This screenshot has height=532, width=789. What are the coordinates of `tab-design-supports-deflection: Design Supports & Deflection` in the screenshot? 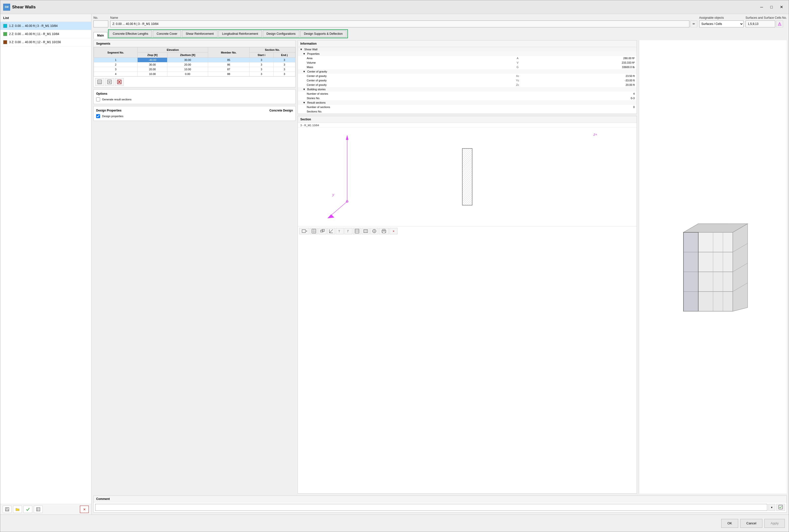 It's located at (323, 34).